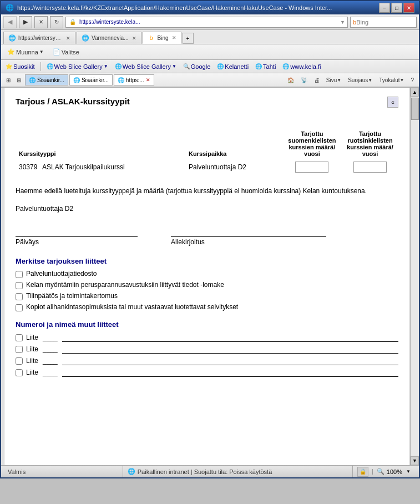  Describe the element at coordinates (397, 8) in the screenshot. I see `maximize-button: □` at that location.